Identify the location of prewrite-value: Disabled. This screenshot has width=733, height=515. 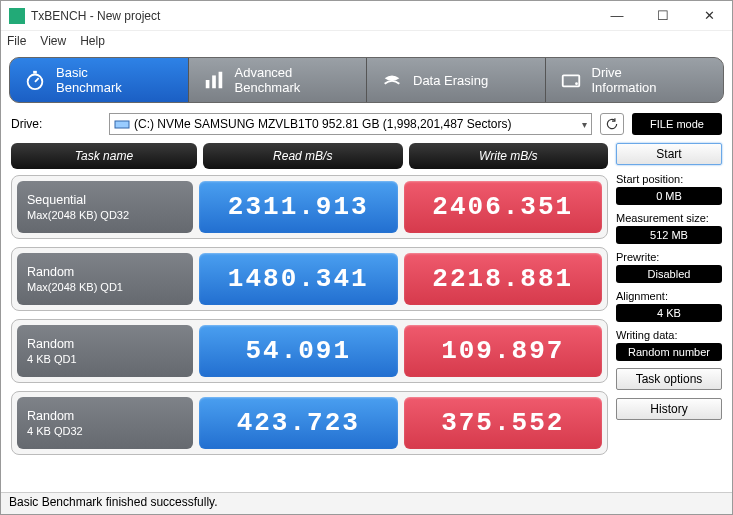
(669, 274).